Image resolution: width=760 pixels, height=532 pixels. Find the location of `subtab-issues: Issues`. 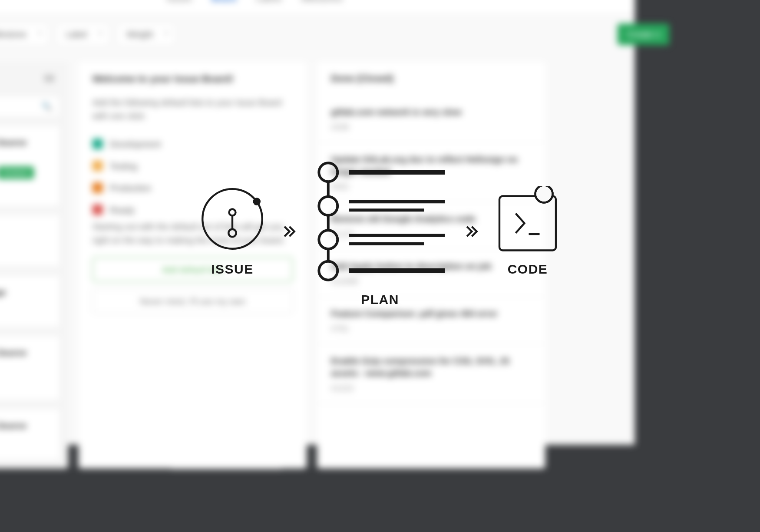

subtab-issues: Issues is located at coordinates (179, 2).